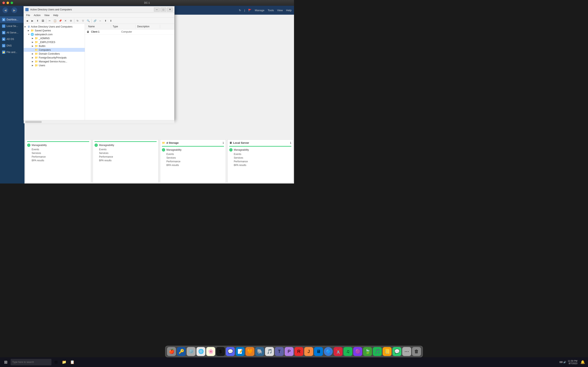  I want to click on dns-icon: ◎, so click(4, 46).